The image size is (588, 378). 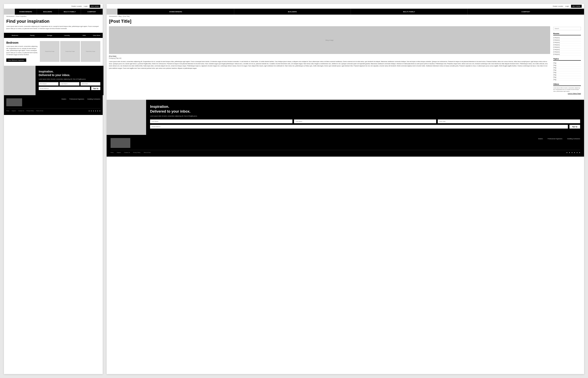 I want to click on right-login: Login, so click(x=567, y=6).